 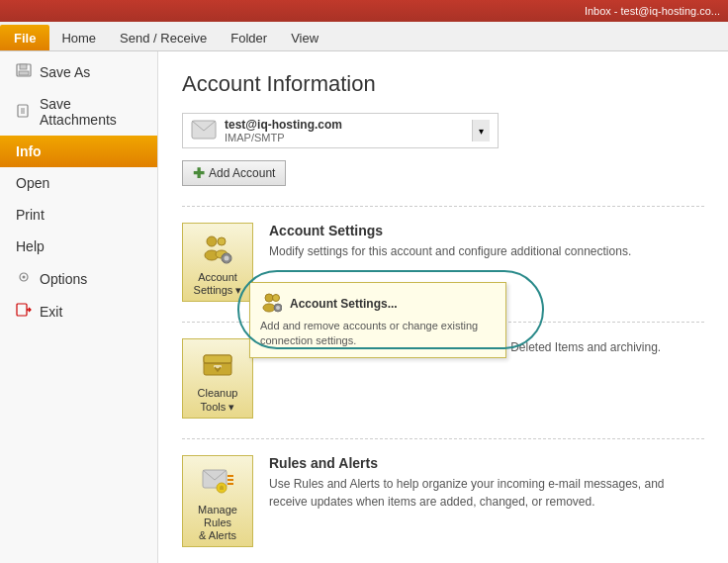 What do you see at coordinates (218, 249) in the screenshot?
I see `account-settings-icon` at bounding box center [218, 249].